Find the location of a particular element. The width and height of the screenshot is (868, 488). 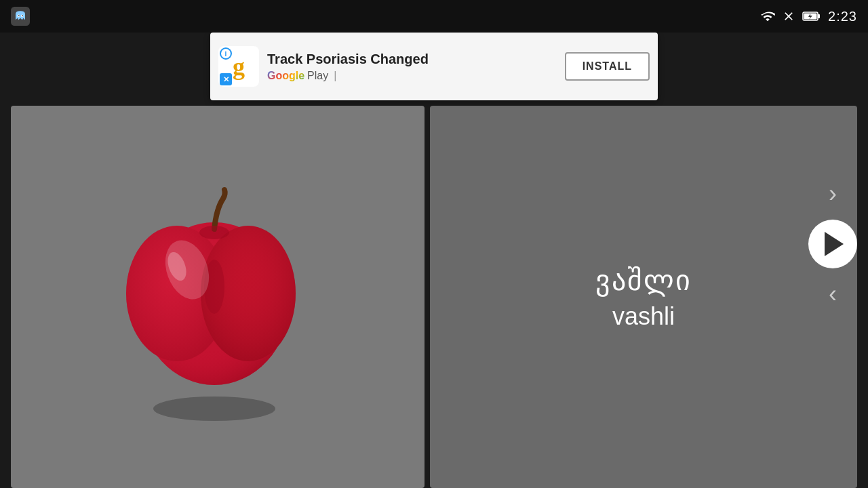

ad-title: Track Psoriasis Changed is located at coordinates (412, 60).